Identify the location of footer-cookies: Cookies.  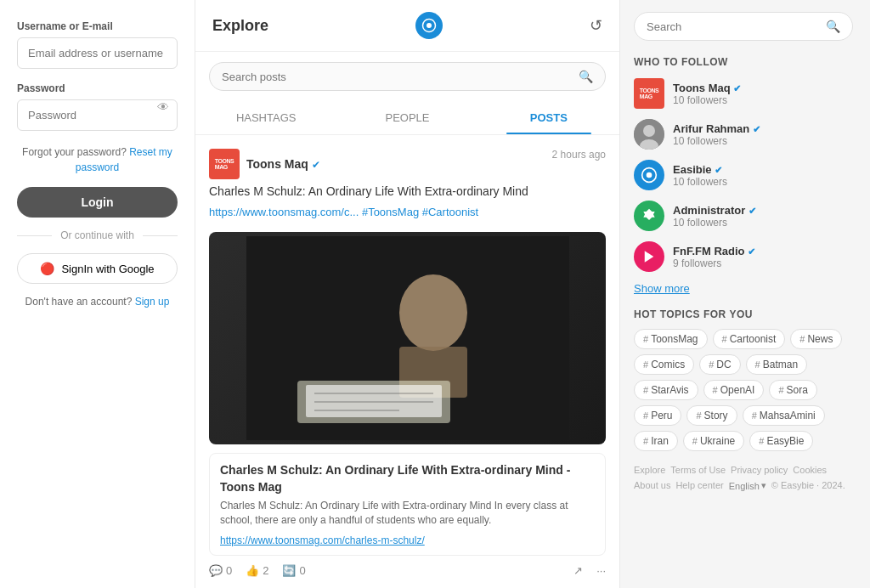
(810, 470).